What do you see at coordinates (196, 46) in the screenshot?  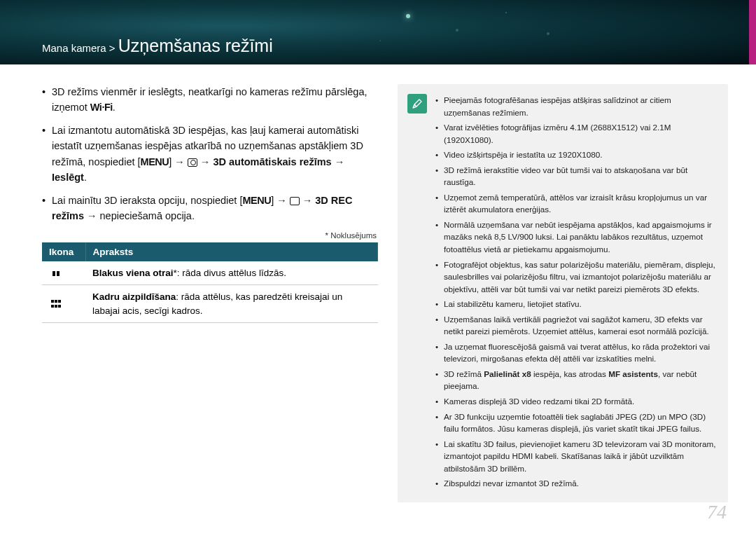 I see `page-title: Uzņemšanas režīmi` at bounding box center [196, 46].